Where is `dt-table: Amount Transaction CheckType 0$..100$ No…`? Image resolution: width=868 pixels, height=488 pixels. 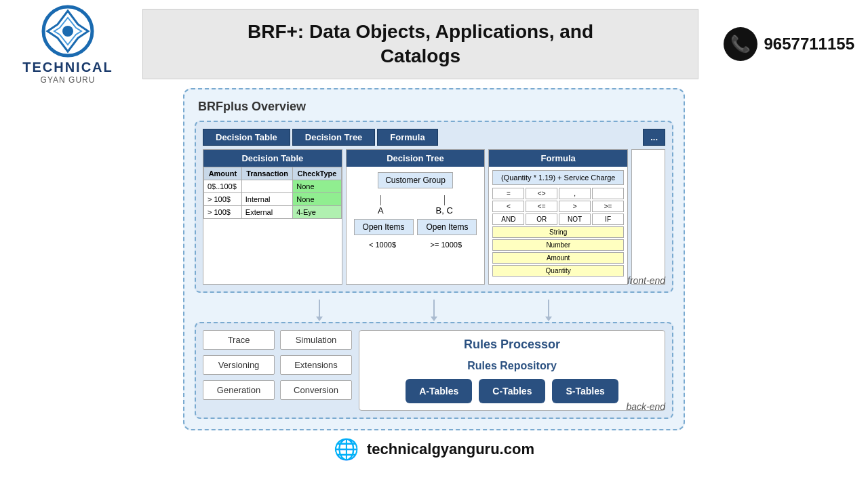 dt-table: Amount Transaction CheckType 0$..100$ No… is located at coordinates (273, 192).